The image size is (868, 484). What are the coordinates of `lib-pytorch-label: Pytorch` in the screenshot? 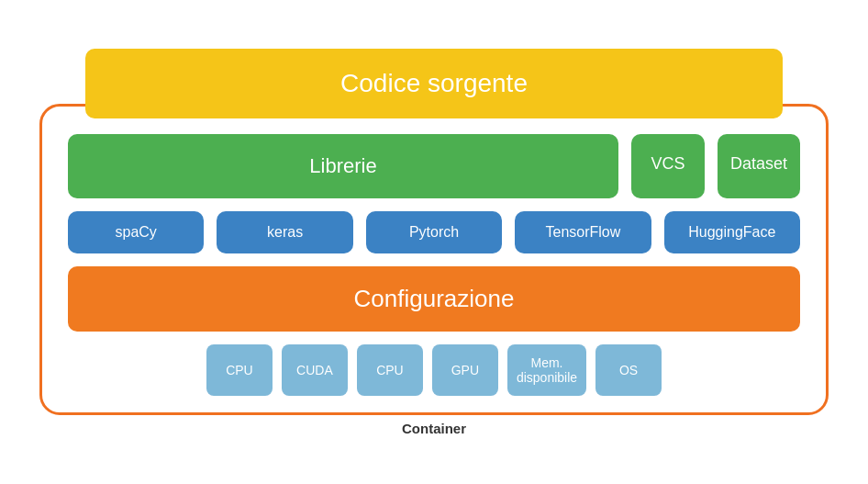 It's located at (434, 231).